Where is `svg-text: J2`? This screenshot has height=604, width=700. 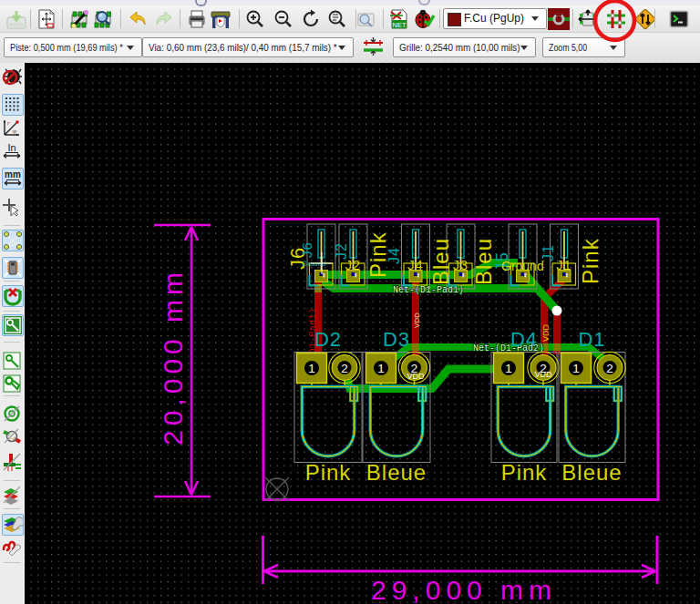 svg-text: J2 is located at coordinates (341, 251).